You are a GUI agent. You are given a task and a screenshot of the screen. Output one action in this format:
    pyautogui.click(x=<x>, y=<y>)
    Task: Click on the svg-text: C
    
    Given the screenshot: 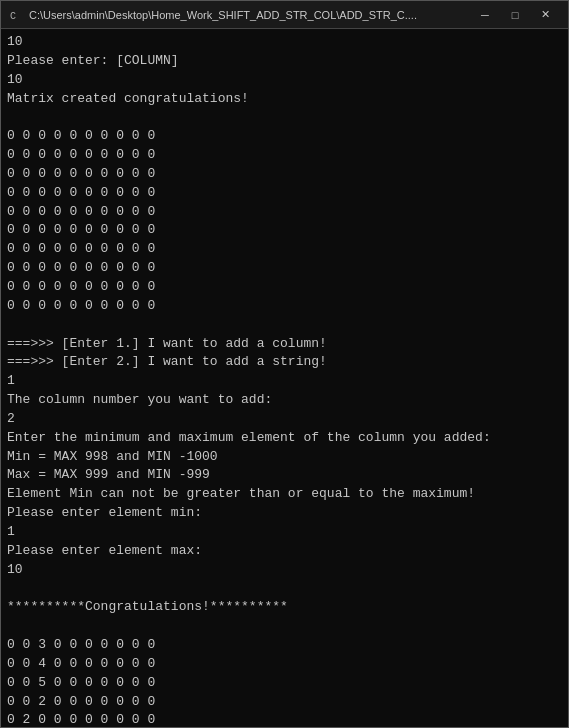 What is the action you would take?
    pyautogui.click(x=13, y=16)
    